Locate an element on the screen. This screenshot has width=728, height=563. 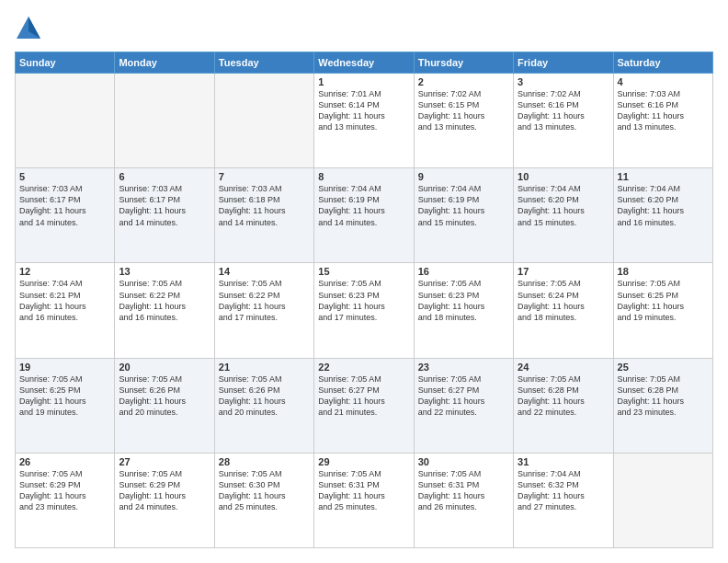
calendar-cell: 22Sunrise: 7:05 AM Sunset: 6:27 PM Dayli… is located at coordinates (364, 405).